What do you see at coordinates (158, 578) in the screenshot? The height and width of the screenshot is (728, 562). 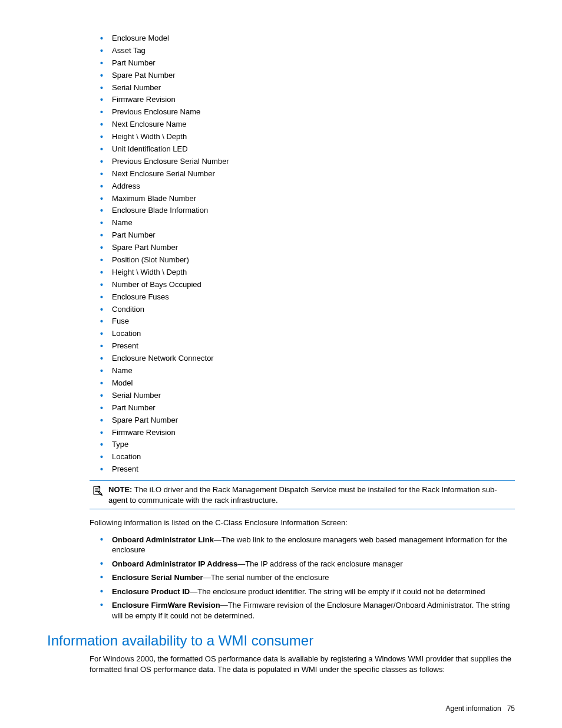 I see `definition-term: Enclosure Serial Number` at bounding box center [158, 578].